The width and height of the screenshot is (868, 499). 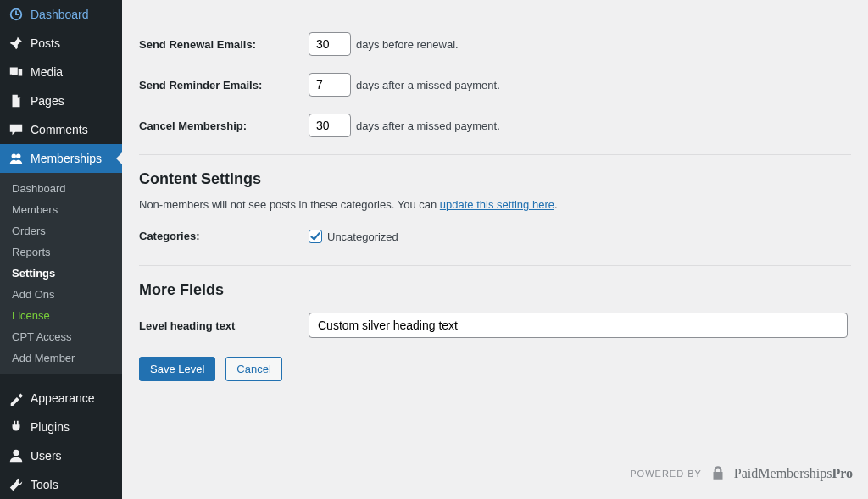 What do you see at coordinates (428, 125) in the screenshot?
I see `cancel-suffix: days after a missed payment.` at bounding box center [428, 125].